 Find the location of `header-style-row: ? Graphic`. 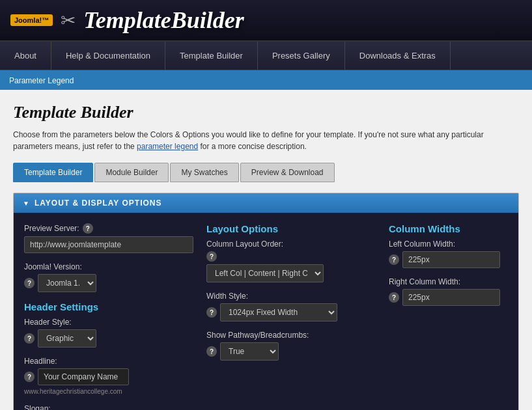

header-style-row: ? Graphic is located at coordinates (109, 338).